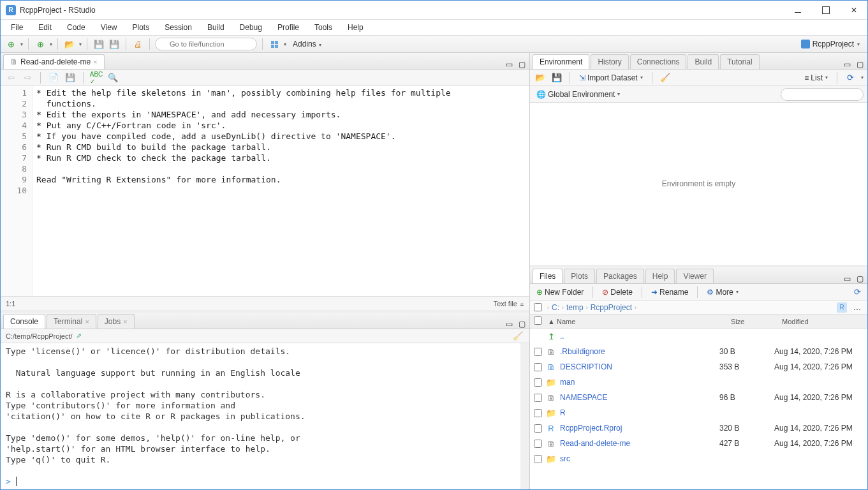 Image resolution: width=868 pixels, height=490 pixels. Describe the element at coordinates (96, 78) in the screenshot. I see `spellcheck-button: ABC✓` at that location.